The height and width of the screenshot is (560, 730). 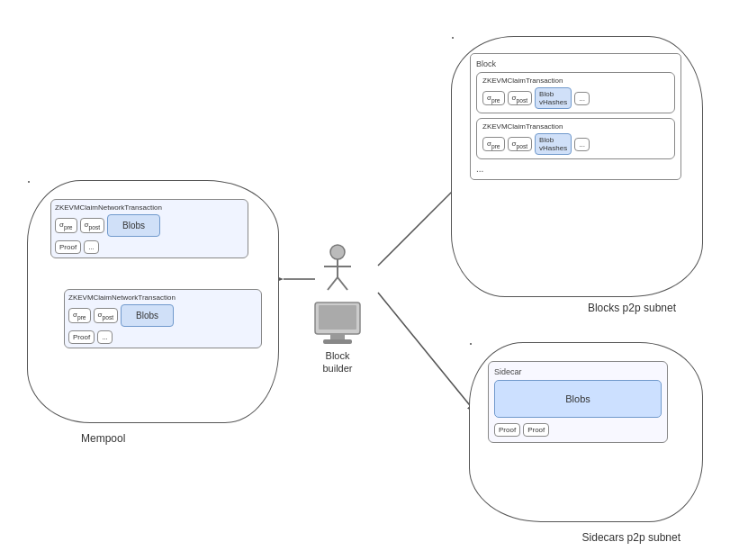 What do you see at coordinates (338, 323) in the screenshot?
I see `monitor-icon` at bounding box center [338, 323].